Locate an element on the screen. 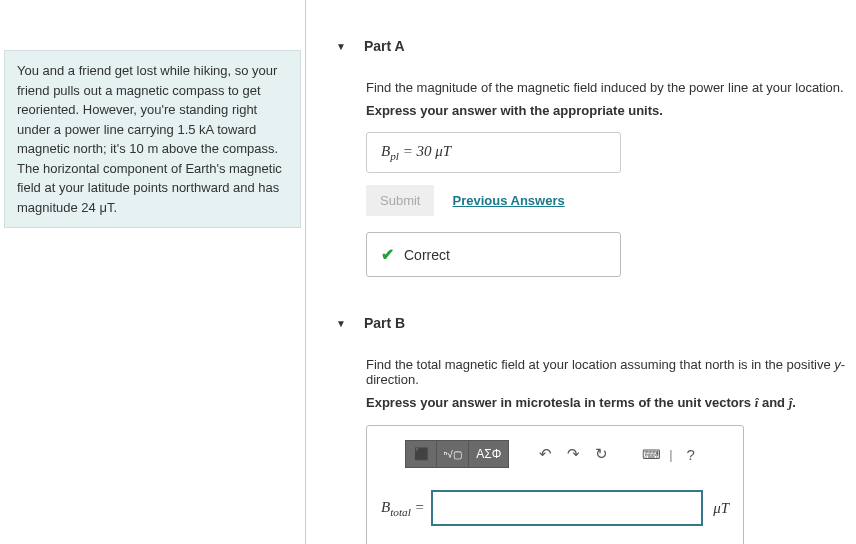 The width and height of the screenshot is (856, 544). submit-button-a: Submit is located at coordinates (400, 200).